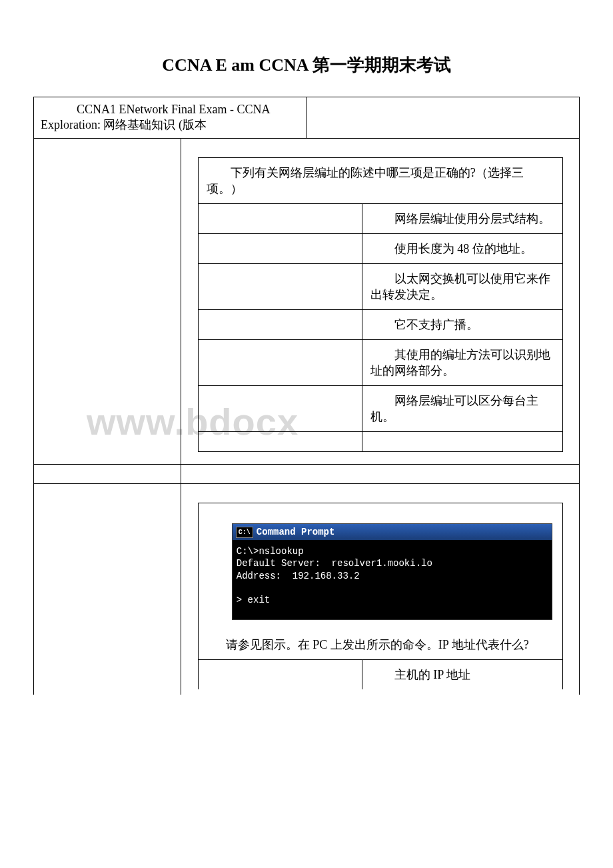 This screenshot has height=868, width=613. I want to click on command-prompt-window: C:\ Command Prompt C:\>nslookup Default …, so click(392, 572).